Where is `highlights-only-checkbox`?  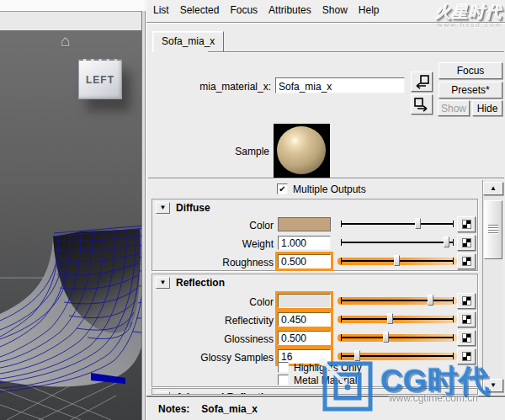
highlights-only-checkbox is located at coordinates (283, 367).